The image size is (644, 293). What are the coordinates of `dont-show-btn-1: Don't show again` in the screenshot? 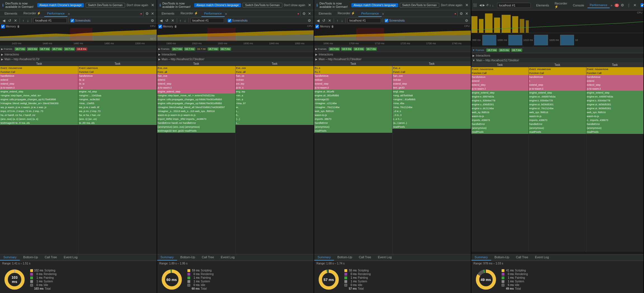 It's located at (137, 5).